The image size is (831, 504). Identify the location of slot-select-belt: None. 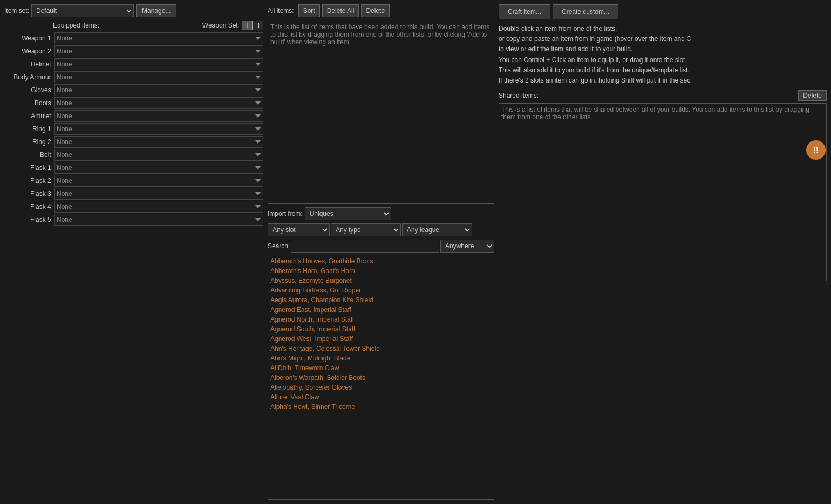
(159, 155).